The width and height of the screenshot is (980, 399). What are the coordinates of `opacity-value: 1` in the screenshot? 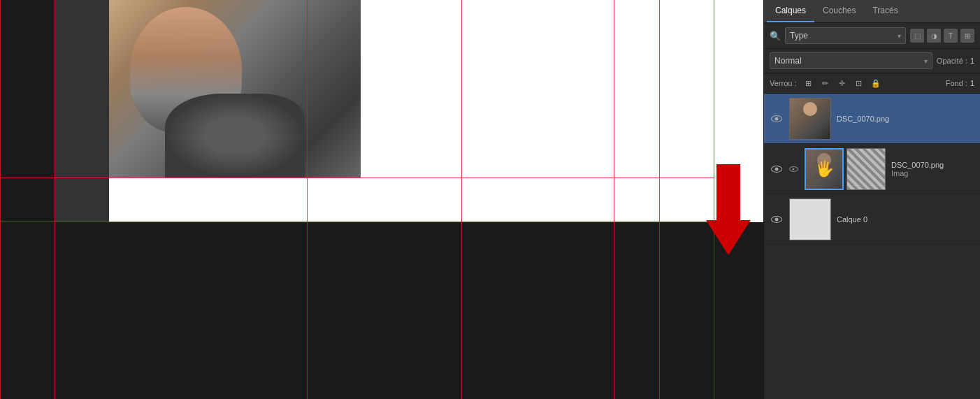 It's located at (972, 61).